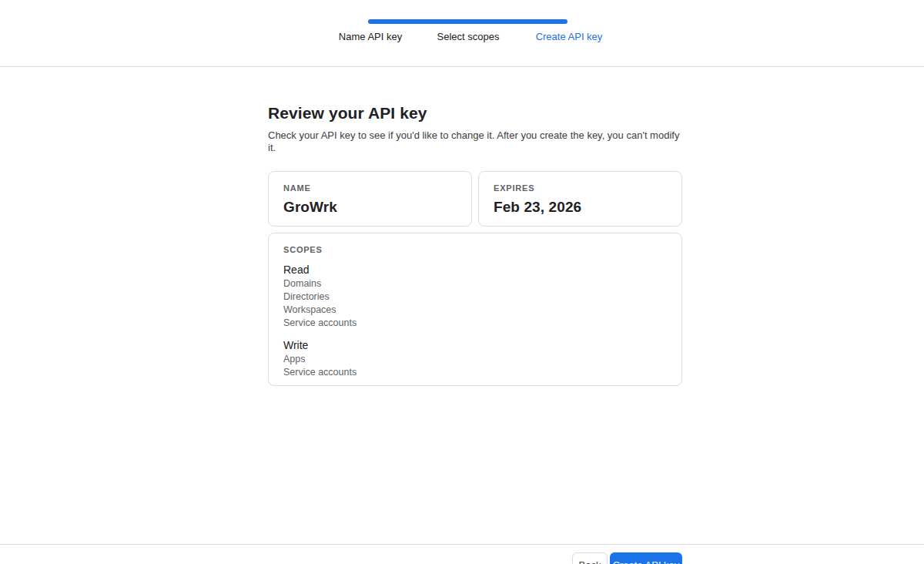 Image resolution: width=924 pixels, height=564 pixels. Describe the element at coordinates (370, 199) in the screenshot. I see `name-card: NAME GroWrk` at that location.